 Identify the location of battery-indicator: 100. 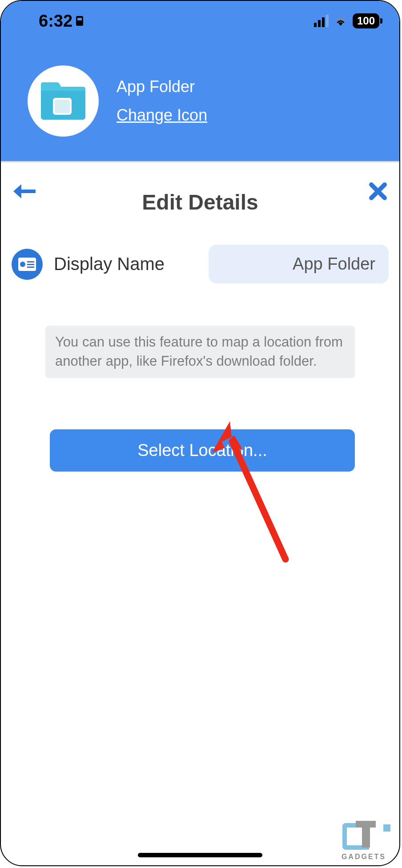
(366, 21).